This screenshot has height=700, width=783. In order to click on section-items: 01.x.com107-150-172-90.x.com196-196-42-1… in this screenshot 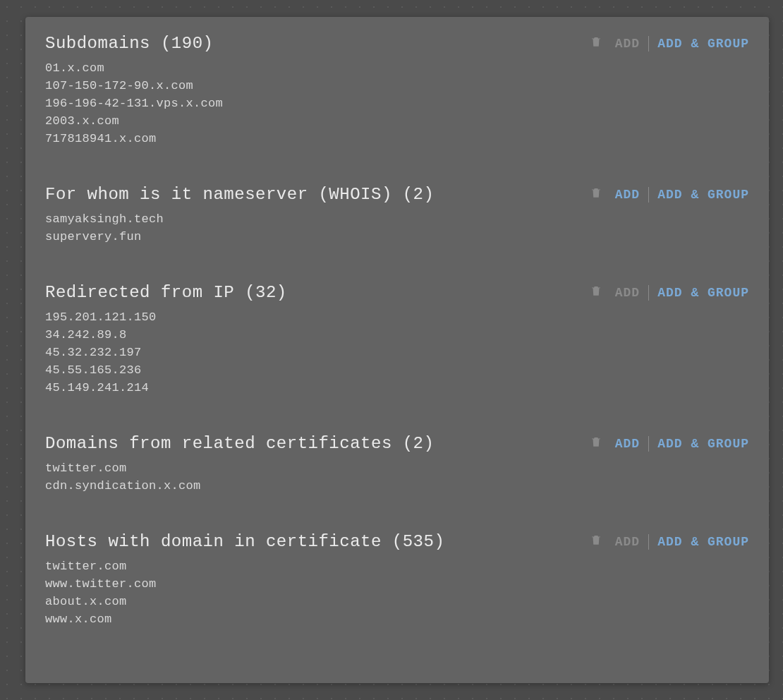, I will do `click(397, 103)`.